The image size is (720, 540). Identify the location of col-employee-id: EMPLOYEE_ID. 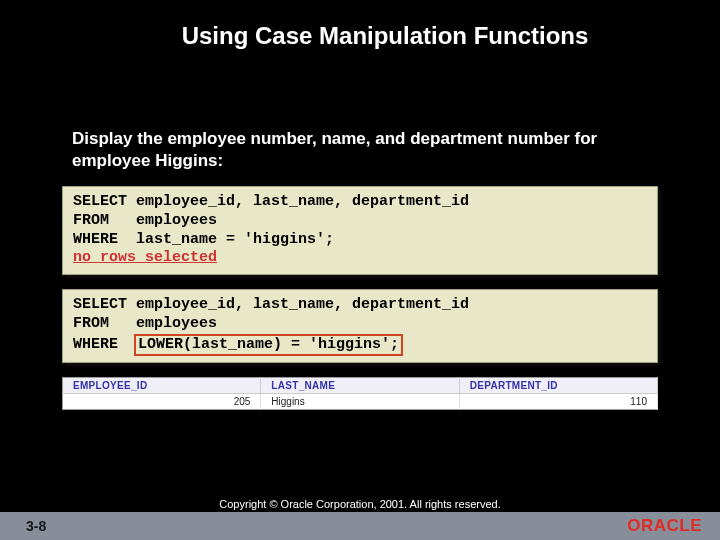
(162, 386).